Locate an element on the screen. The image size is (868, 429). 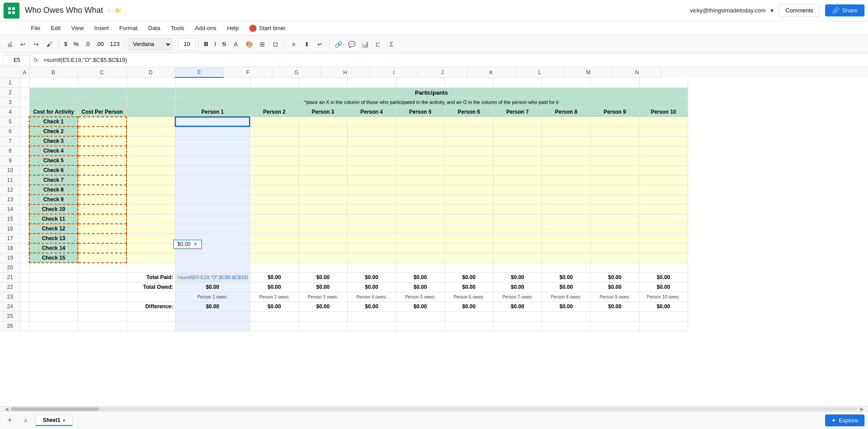
col-header-k: K is located at coordinates (491, 73).